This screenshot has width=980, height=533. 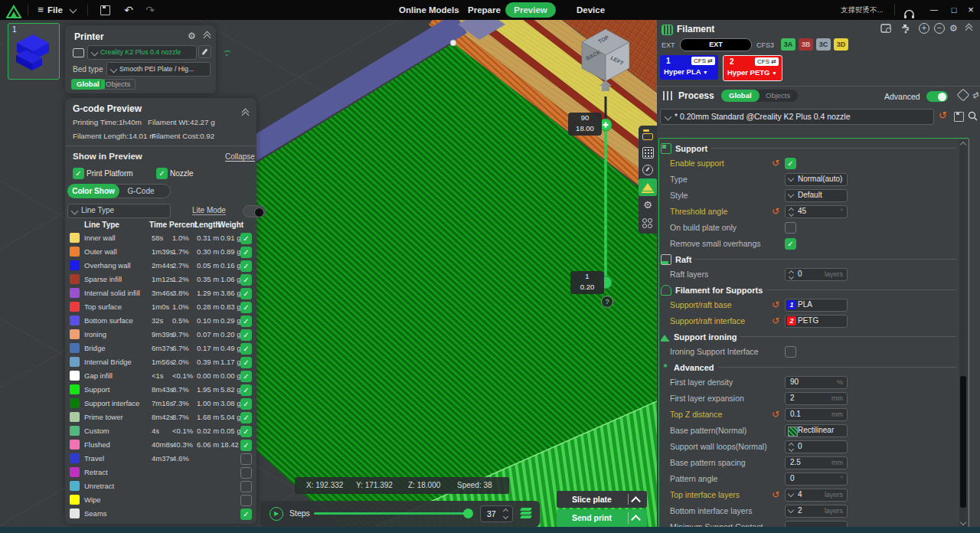 I want to click on scroll-down-icon, so click(x=963, y=522).